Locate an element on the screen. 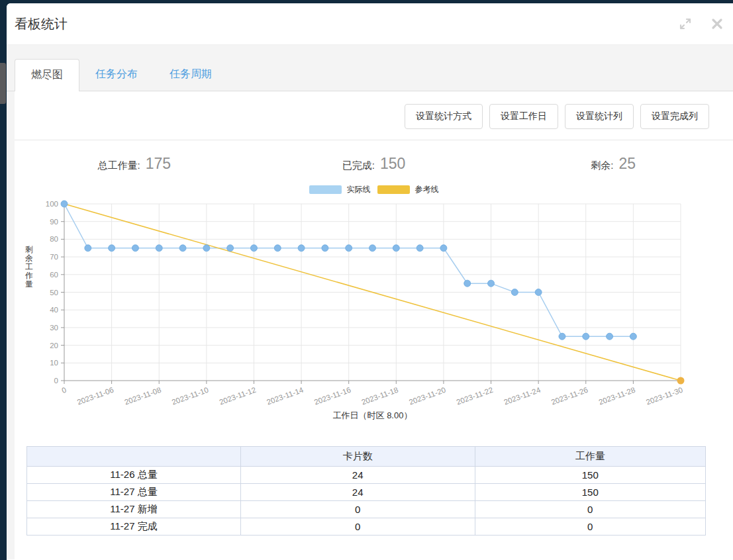 The width and height of the screenshot is (733, 560). legend-reference-line: 参考线 is located at coordinates (408, 189).